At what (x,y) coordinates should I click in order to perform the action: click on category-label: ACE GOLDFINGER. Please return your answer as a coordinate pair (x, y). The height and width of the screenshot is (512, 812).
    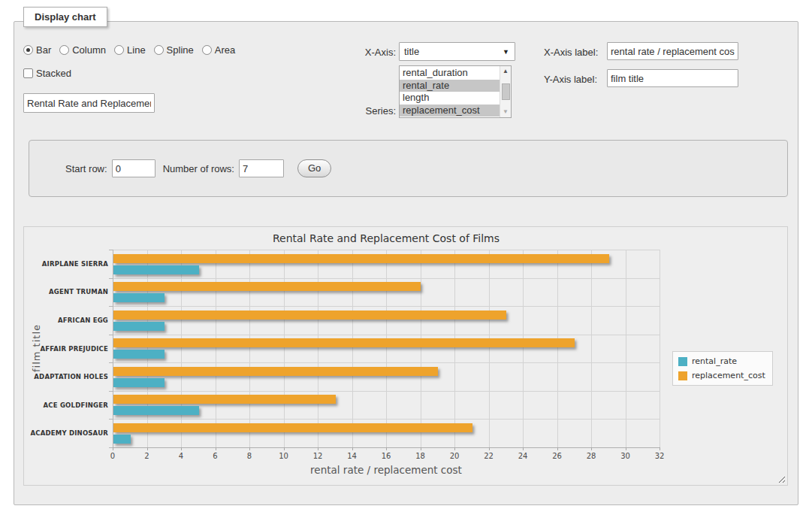
    Looking at the image, I should click on (67, 405).